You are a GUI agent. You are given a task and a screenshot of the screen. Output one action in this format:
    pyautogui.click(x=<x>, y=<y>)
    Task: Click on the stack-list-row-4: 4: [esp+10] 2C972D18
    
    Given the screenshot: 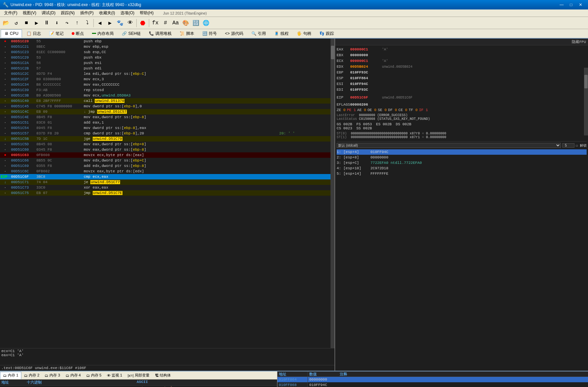 What is the action you would take?
    pyautogui.click(x=461, y=168)
    